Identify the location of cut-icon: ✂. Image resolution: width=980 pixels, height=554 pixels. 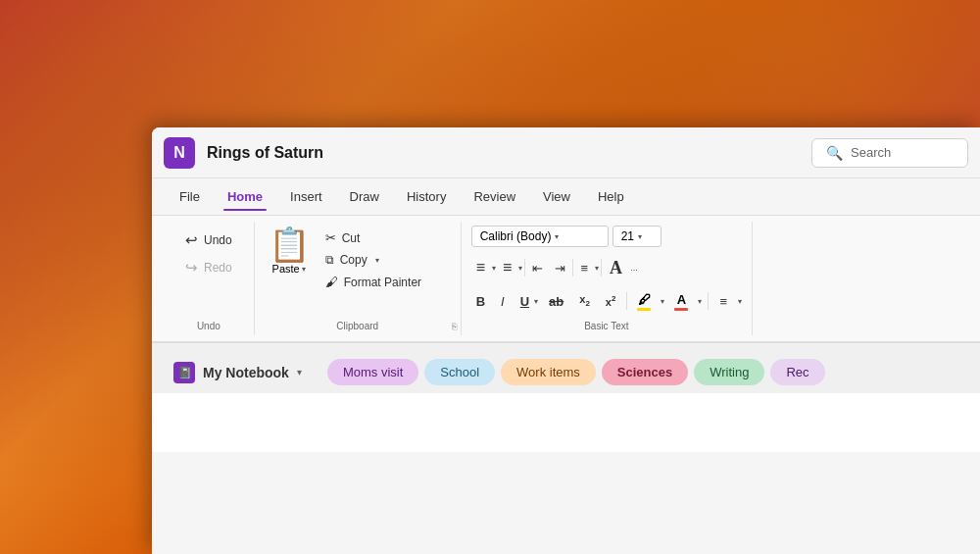
(331, 237).